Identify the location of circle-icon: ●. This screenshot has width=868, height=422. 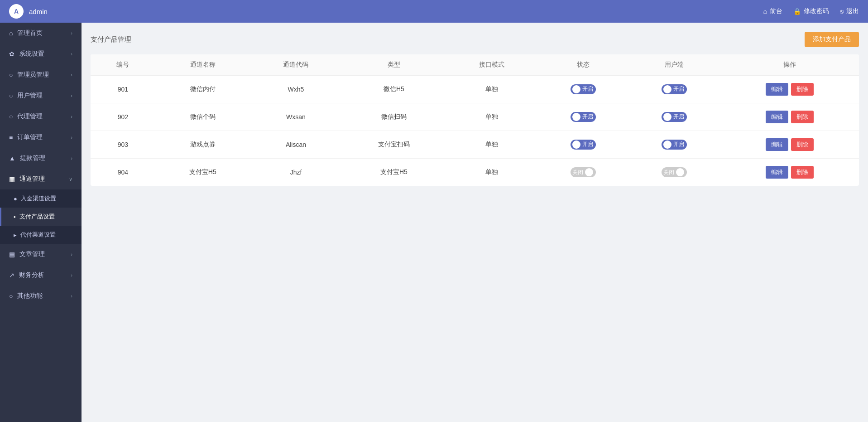
(15, 199).